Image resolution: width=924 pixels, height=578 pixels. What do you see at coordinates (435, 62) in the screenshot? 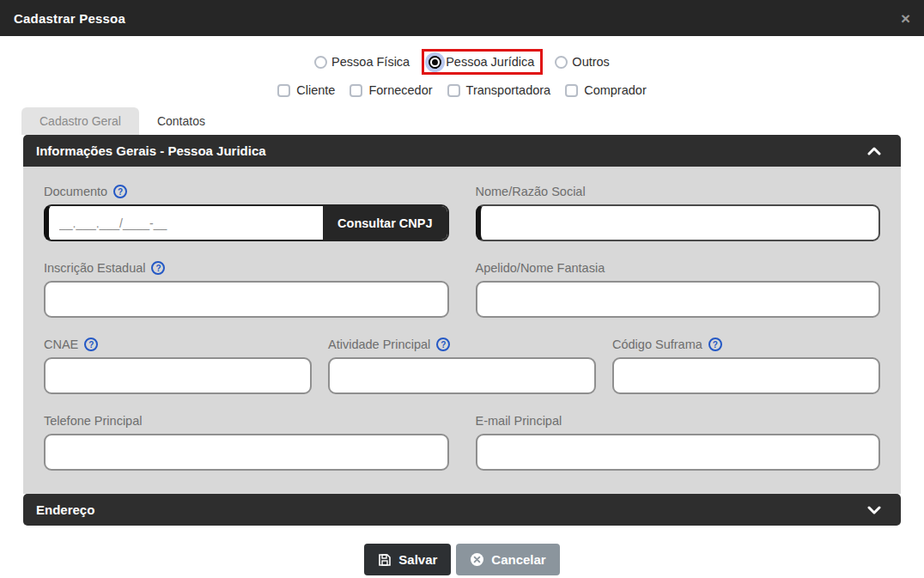
I see `radio-icon-selected` at bounding box center [435, 62].